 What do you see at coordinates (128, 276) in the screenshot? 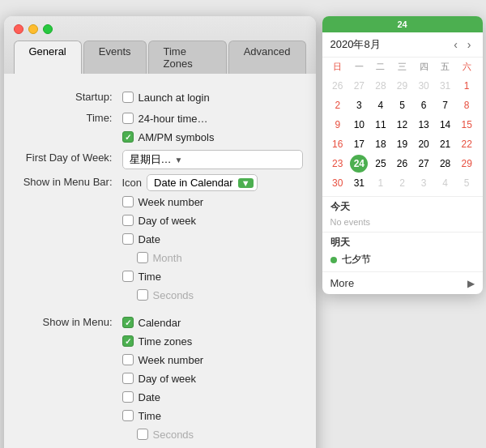
I see `menu-time-cb` at bounding box center [128, 276].